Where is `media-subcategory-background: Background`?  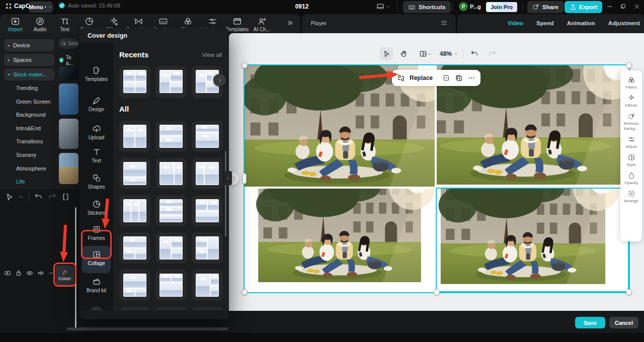 media-subcategory-background: Background is located at coordinates (31, 115).